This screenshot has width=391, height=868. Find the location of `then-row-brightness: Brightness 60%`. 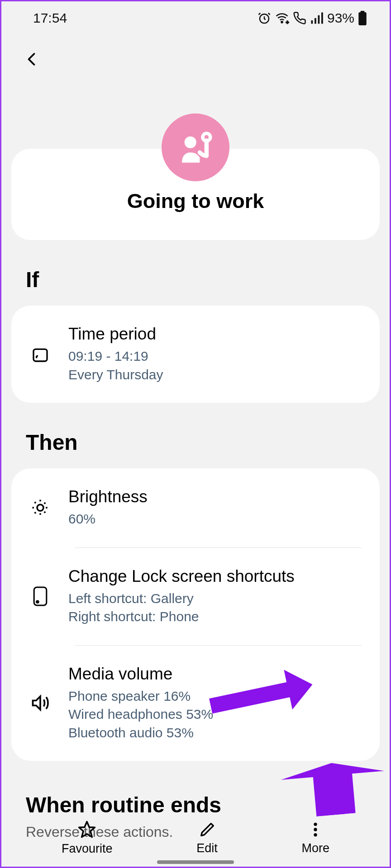

then-row-brightness: Brightness 60% is located at coordinates (196, 508).